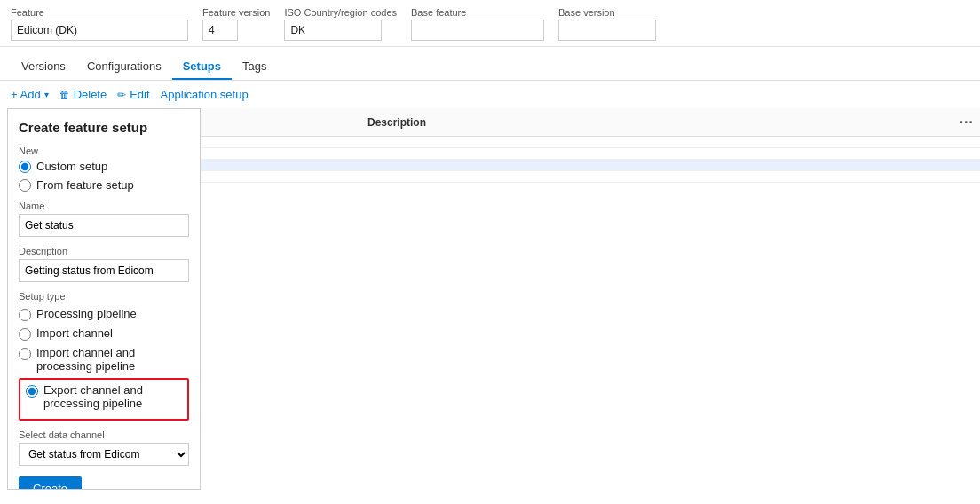  I want to click on version-input, so click(220, 30).